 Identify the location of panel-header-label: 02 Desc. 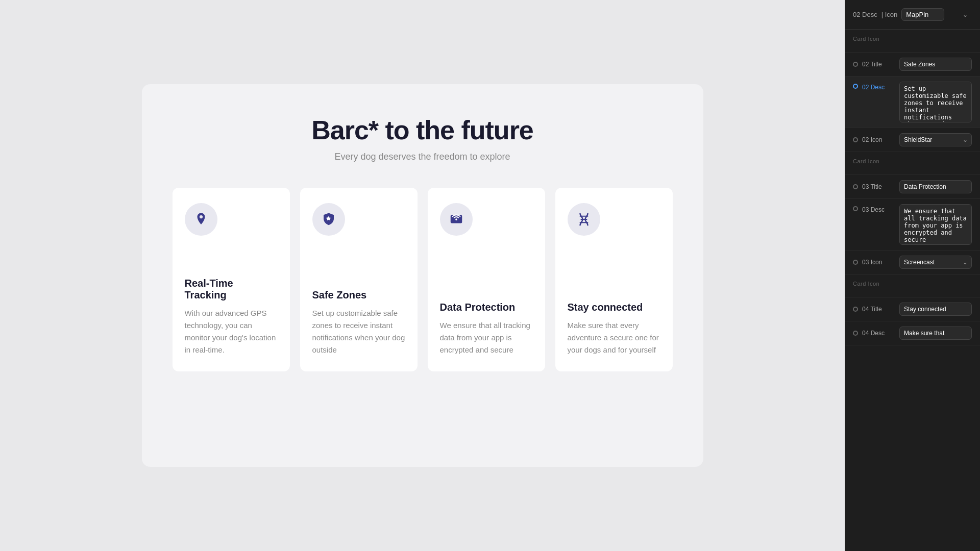
(865, 14).